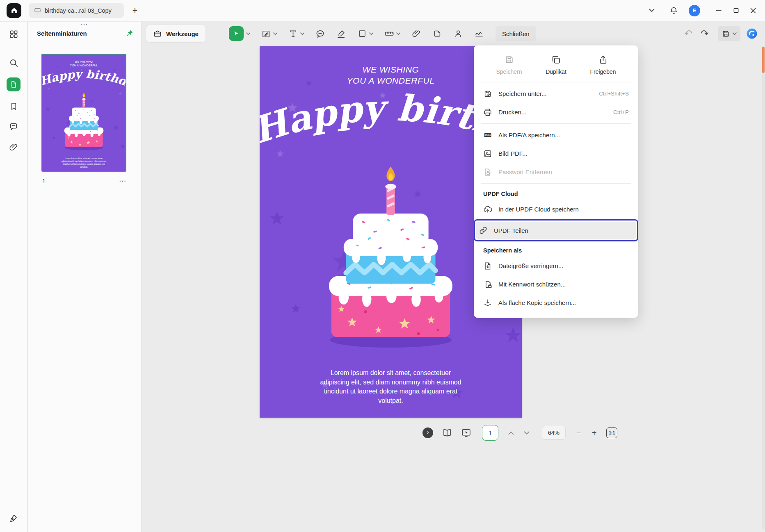 The width and height of the screenshot is (765, 532). I want to click on panel-handle: ⋯, so click(84, 25).